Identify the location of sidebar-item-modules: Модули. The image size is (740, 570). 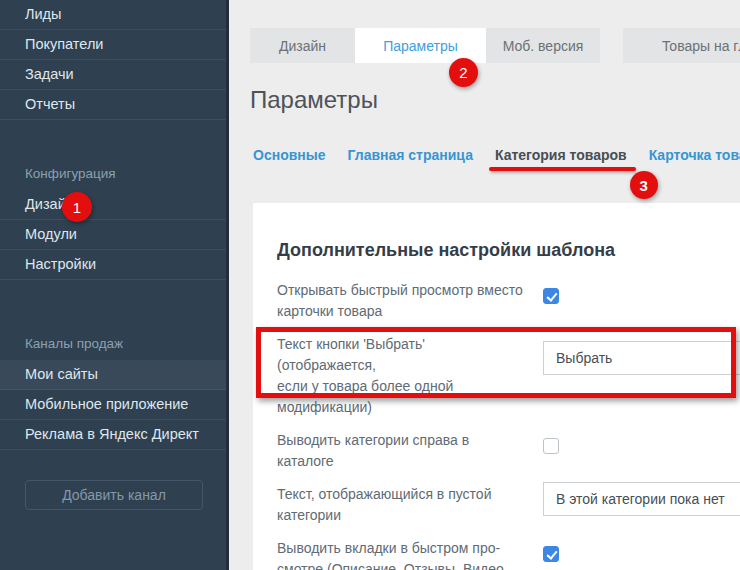
(113, 235).